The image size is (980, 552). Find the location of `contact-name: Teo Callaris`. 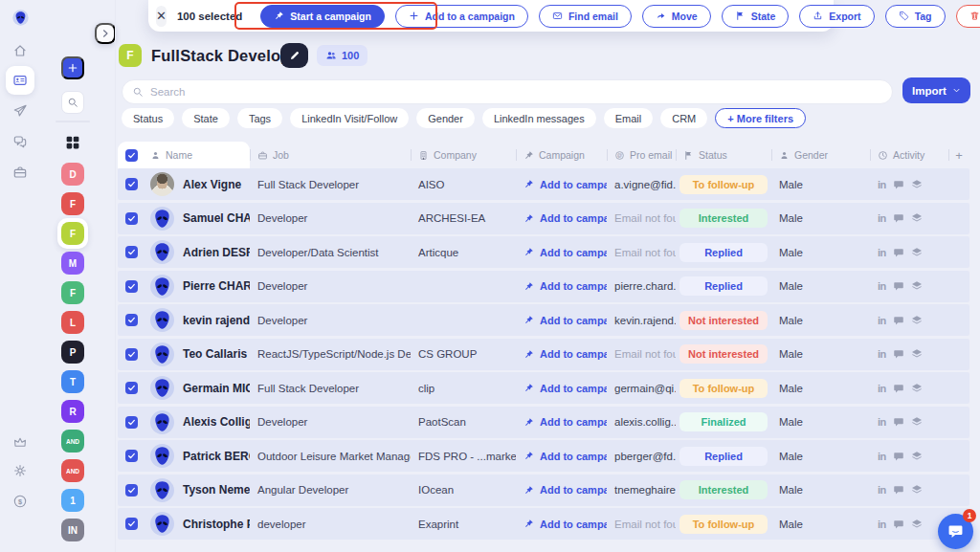

contact-name: Teo Callaris is located at coordinates (214, 354).